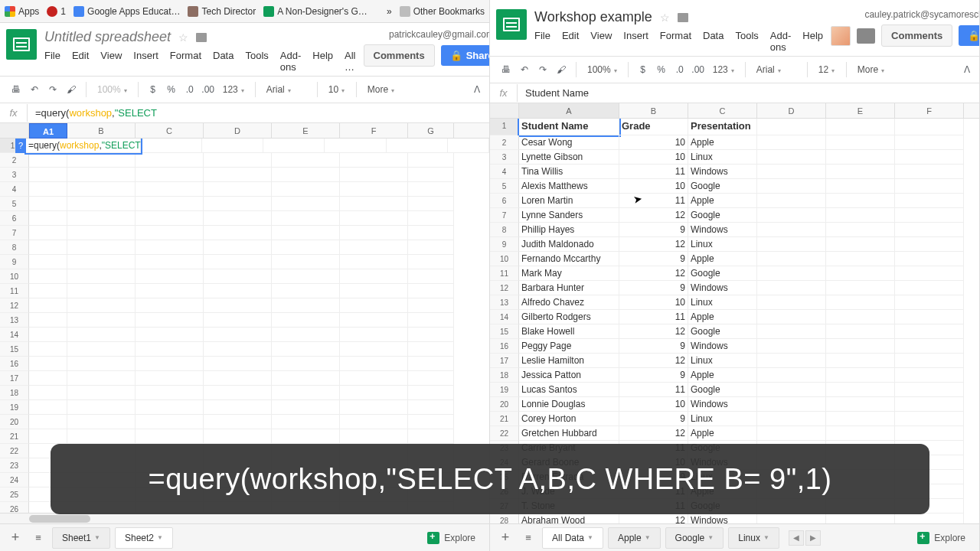  I want to click on column-header: E, so click(861, 110).